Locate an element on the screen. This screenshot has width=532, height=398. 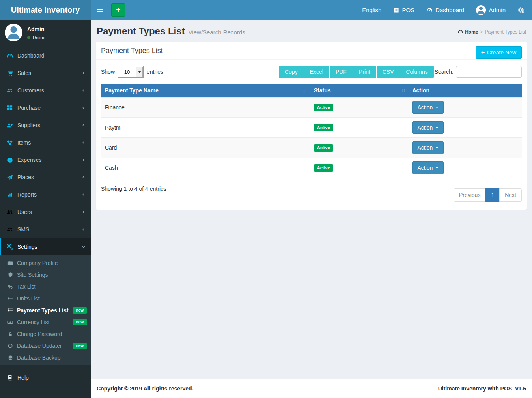
excel-button: Excel is located at coordinates (316, 72).